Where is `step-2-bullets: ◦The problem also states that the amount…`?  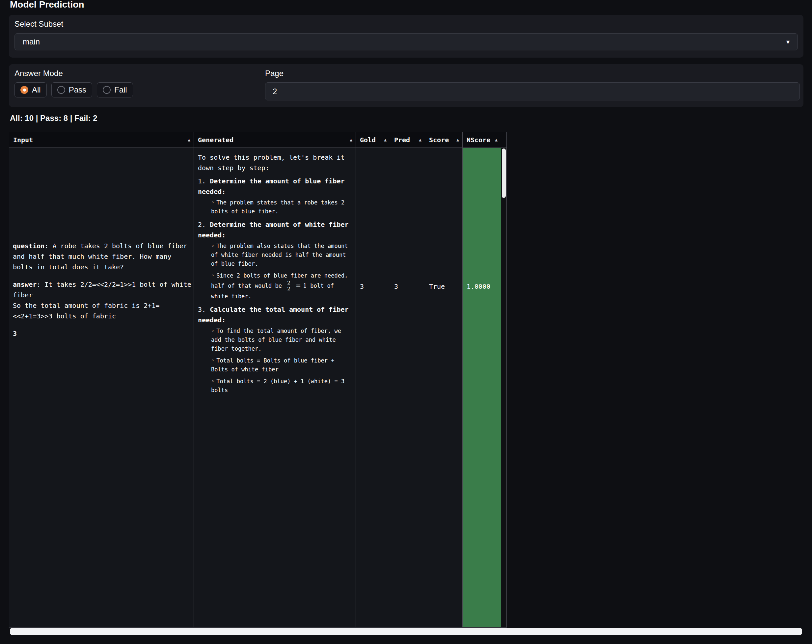 step-2-bullets: ◦The problem also states that the amount… is located at coordinates (273, 271).